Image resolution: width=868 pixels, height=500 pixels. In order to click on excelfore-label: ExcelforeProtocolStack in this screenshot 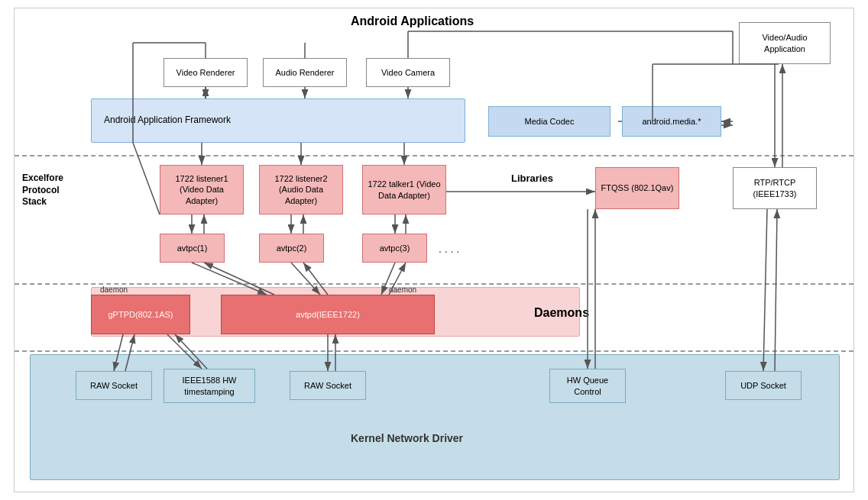, I will do `click(57, 191)`.